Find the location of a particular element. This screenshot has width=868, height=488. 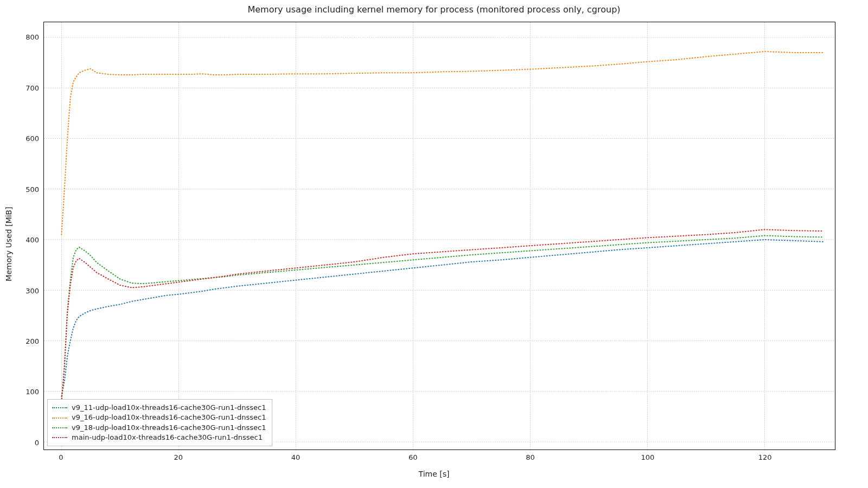

y-tick: 400 is located at coordinates (23, 240).